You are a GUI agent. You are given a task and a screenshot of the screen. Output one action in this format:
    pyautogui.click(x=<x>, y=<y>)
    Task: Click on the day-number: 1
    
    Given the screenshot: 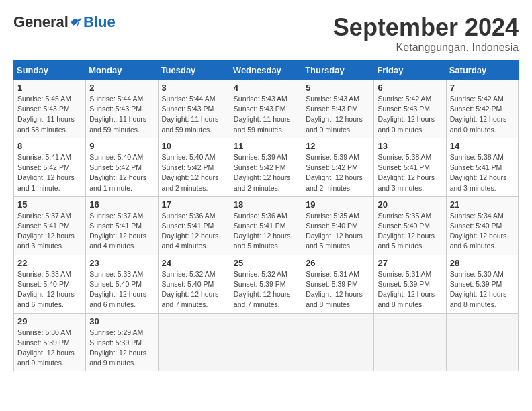 What is the action you would take?
    pyautogui.click(x=50, y=87)
    